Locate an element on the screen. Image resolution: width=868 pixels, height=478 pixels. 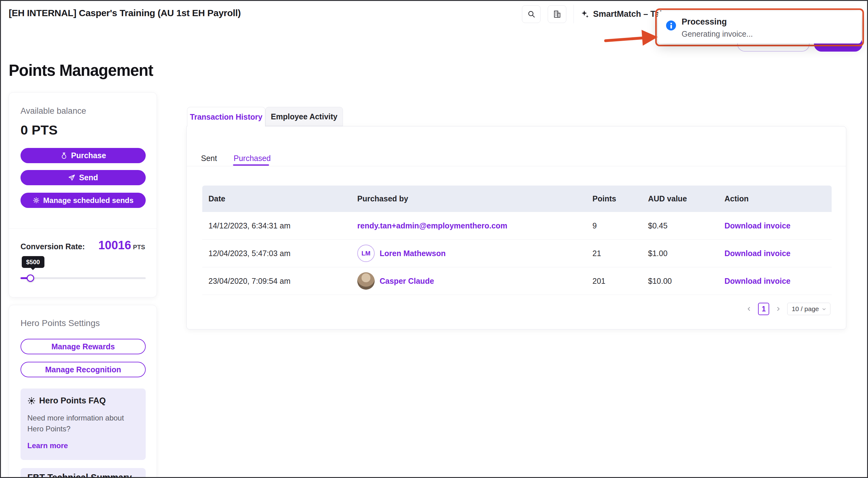
sun-icon is located at coordinates (32, 400).